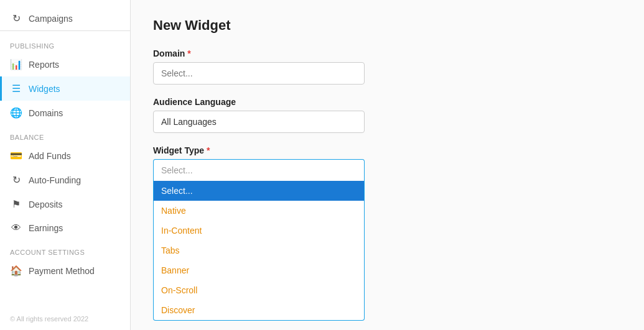  Describe the element at coordinates (259, 310) in the screenshot. I see `dropdown-option-discover: Discover` at that location.